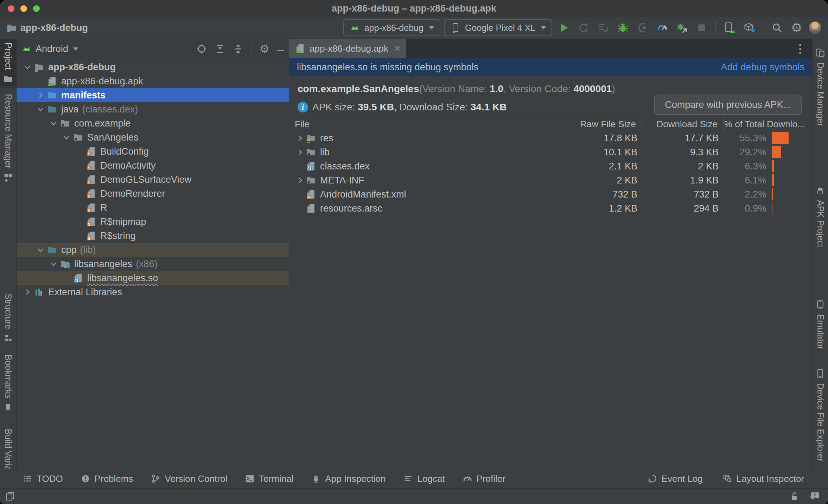  What do you see at coordinates (601, 124) in the screenshot?
I see `column-header-raw-size: Raw File Size` at bounding box center [601, 124].